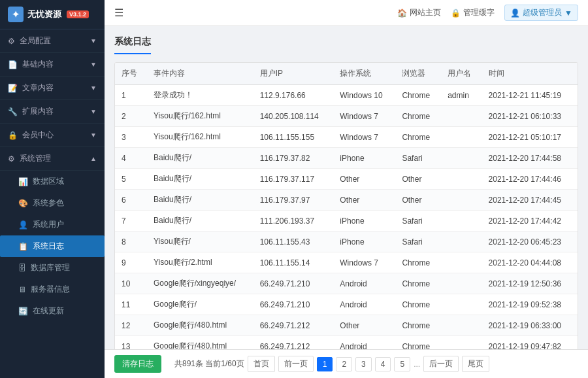 The image size is (588, 378). I want to click on cell-id: 2, so click(131, 116).